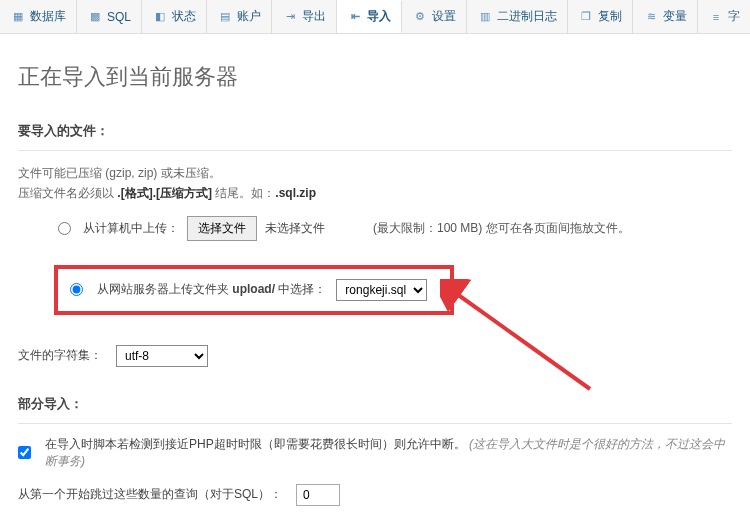 The image size is (750, 529). What do you see at coordinates (610, 16) in the screenshot?
I see `tab-label: 复制` at bounding box center [610, 16].